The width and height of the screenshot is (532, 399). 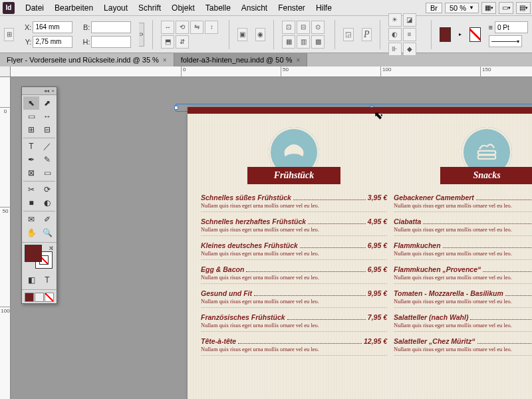 What do you see at coordinates (39, 91) in the screenshot?
I see `toolbox-header: ◂◂×` at bounding box center [39, 91].